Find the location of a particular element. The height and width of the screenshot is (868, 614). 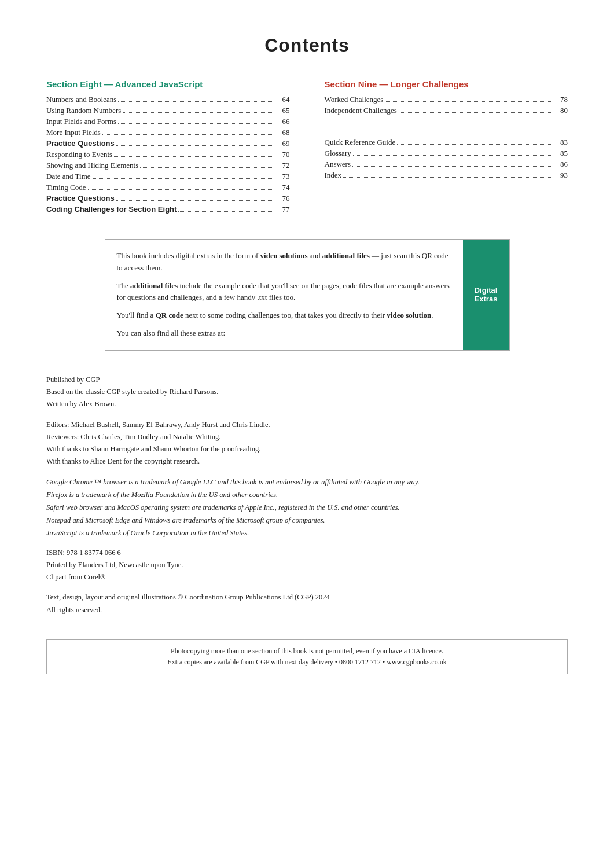

trademark4: Notepad and Microsoft Edge and Windows a… is located at coordinates (307, 520).